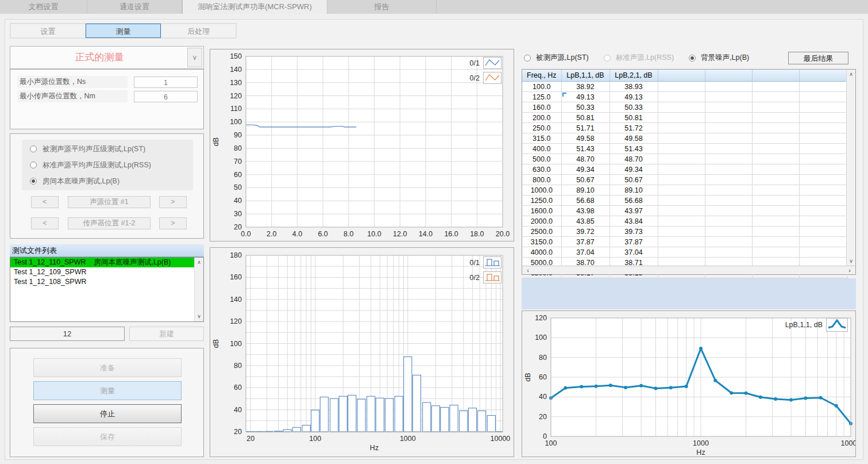 Image resolution: width=868 pixels, height=464 pixels. Describe the element at coordinates (585, 211) in the screenshot. I see `table-cell: 43.98` at that location.